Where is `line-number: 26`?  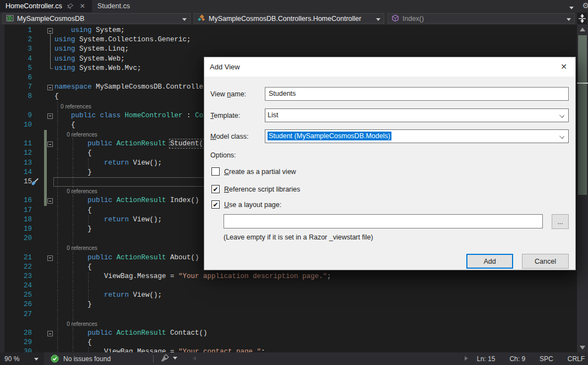
line-number: 26 is located at coordinates (16, 305).